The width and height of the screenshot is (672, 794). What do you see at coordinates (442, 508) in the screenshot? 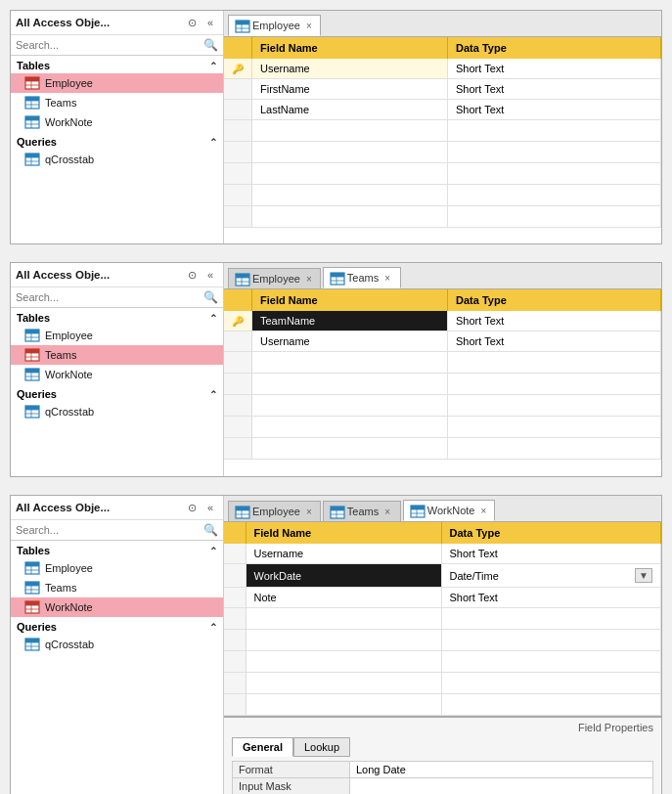
I see `tab-bar: Employee× Teams× WorkNote×` at bounding box center [442, 508].